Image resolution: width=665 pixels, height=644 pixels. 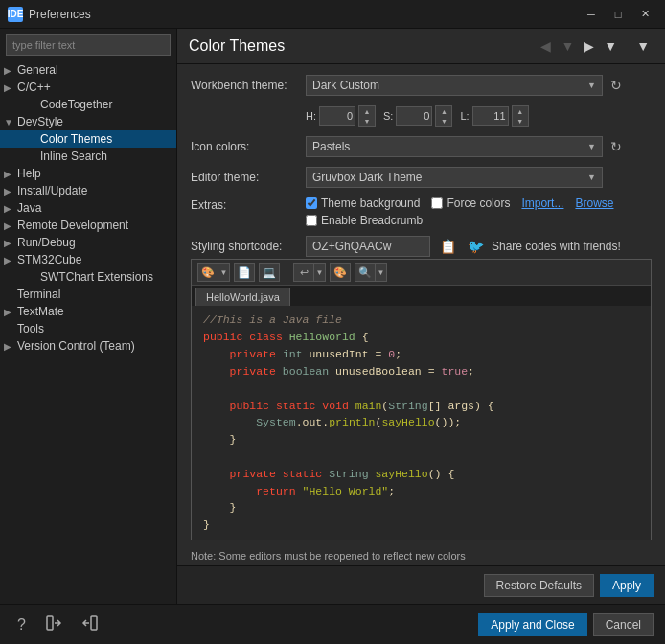 What do you see at coordinates (546, 46) in the screenshot?
I see `back-button: ◀` at bounding box center [546, 46].